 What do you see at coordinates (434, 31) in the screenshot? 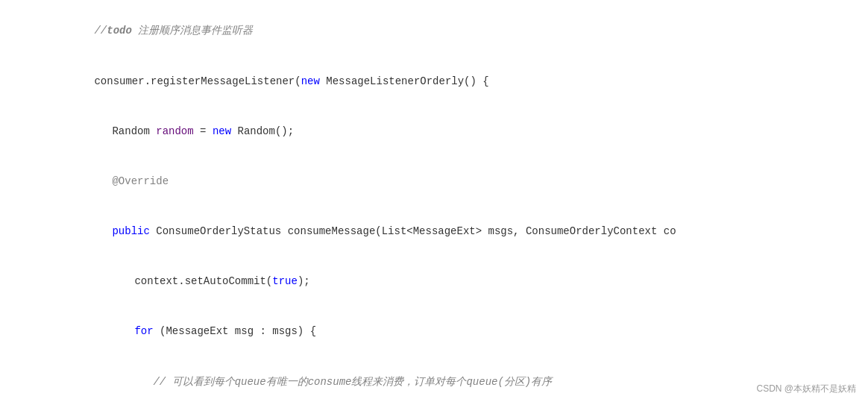
I see `code-line-1: //todo 注册顺序消息事件监听器` at bounding box center [434, 31].